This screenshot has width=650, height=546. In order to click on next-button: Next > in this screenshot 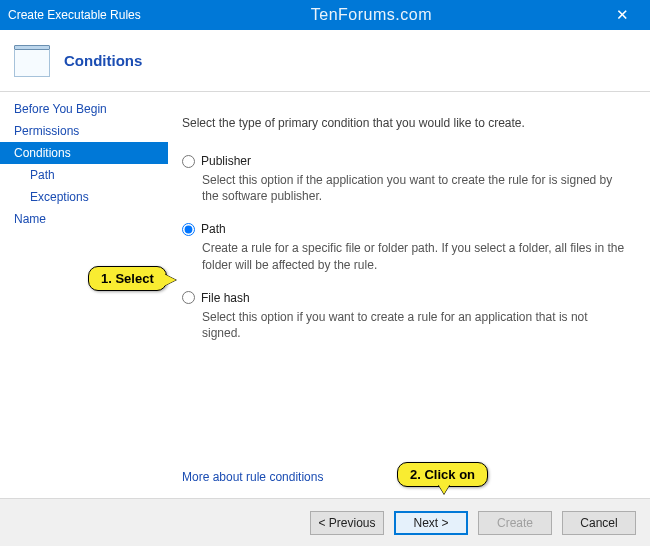, I will do `click(431, 523)`.